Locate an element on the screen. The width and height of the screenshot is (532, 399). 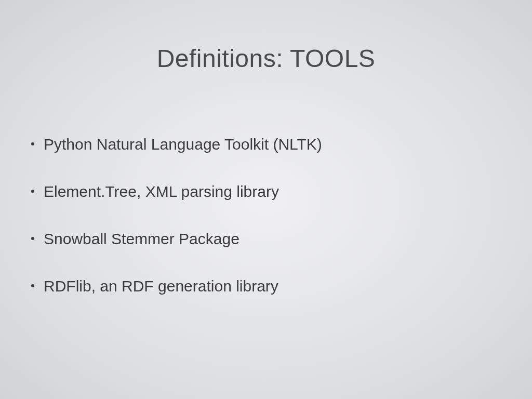
bullet-text: Snowball Stemmer Package is located at coordinates (141, 239).